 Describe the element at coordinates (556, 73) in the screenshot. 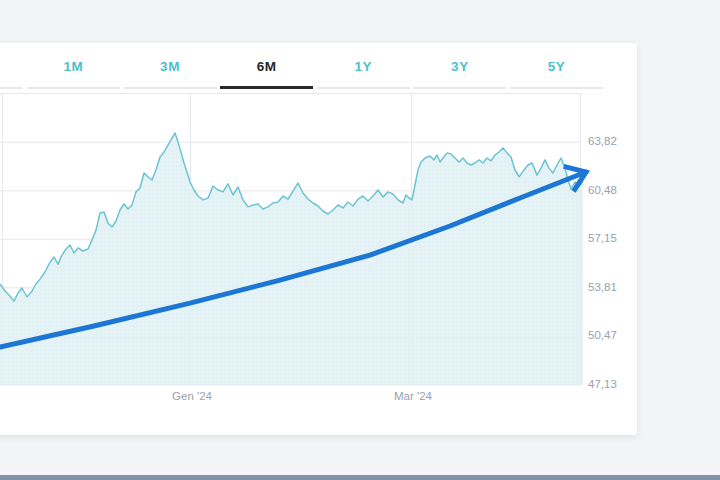

I see `tab-range-5y: 5Y` at that location.